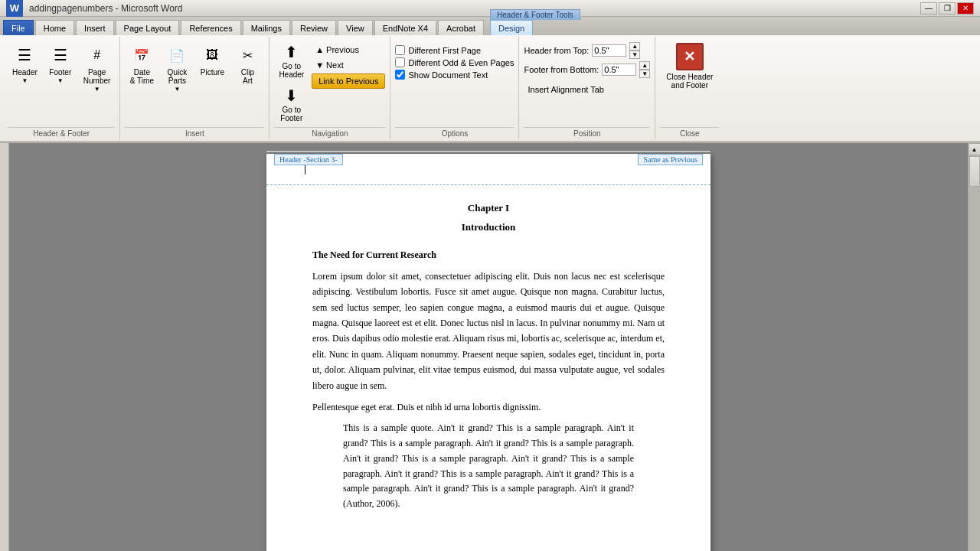 The image size is (980, 551). I want to click on next-icon: ▼, so click(320, 65).